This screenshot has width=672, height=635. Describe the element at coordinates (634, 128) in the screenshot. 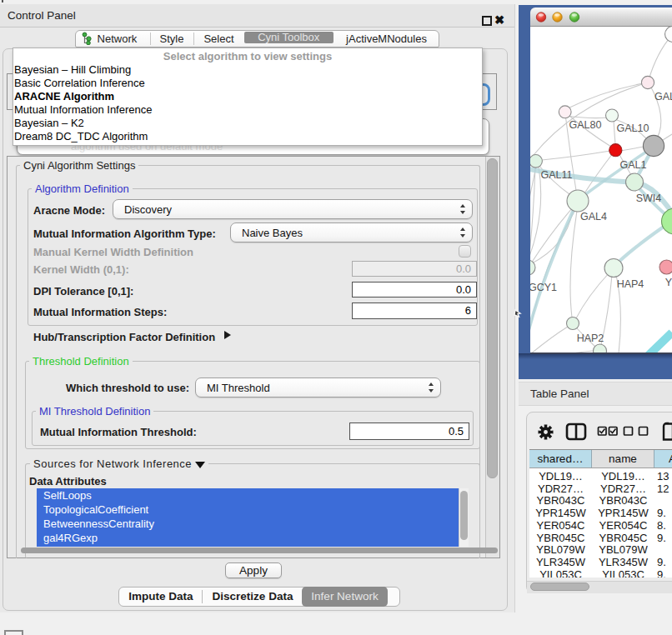

I see `svg-text: GAL10` at that location.